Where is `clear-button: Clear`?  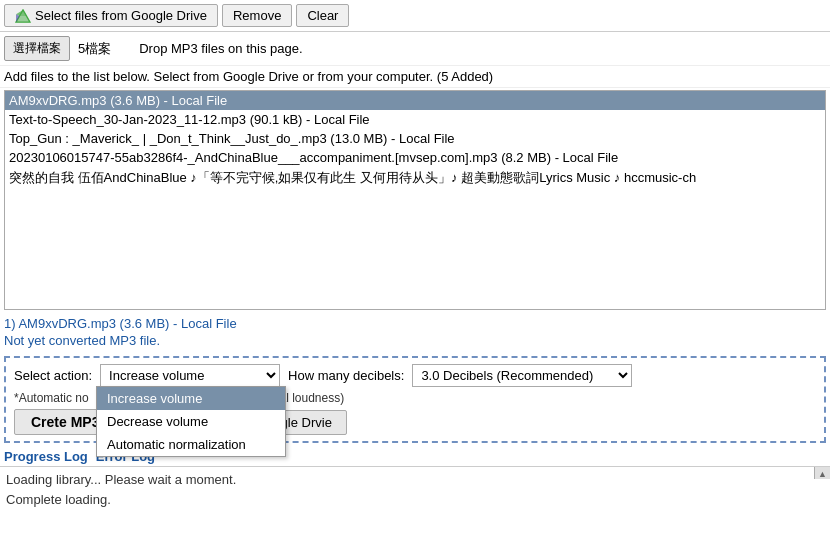
clear-button: Clear is located at coordinates (322, 16).